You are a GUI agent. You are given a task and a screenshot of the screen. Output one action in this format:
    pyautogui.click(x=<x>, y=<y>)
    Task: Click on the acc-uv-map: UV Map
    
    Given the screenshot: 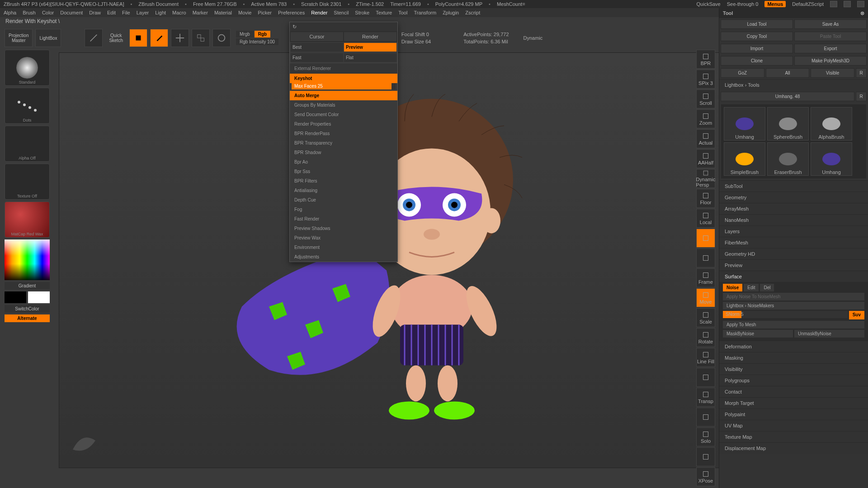 What is the action you would take?
    pyautogui.click(x=794, y=426)
    